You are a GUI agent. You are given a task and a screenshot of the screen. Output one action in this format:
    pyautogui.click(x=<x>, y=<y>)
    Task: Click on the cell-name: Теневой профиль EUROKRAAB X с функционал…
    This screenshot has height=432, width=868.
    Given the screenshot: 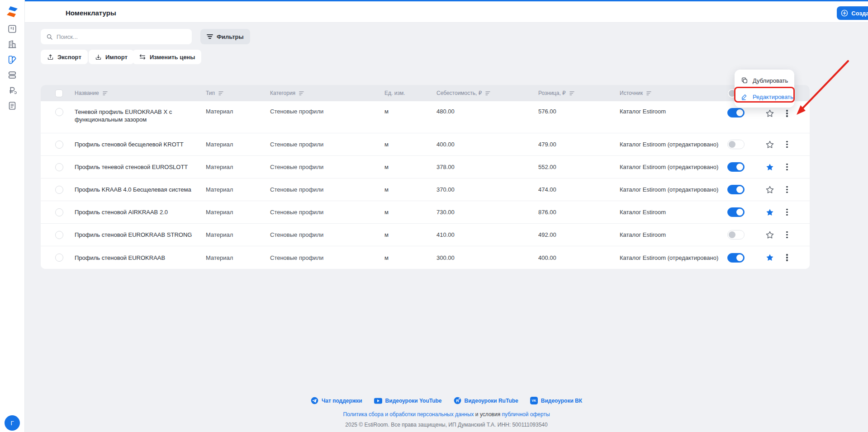 What is the action you would take?
    pyautogui.click(x=140, y=116)
    